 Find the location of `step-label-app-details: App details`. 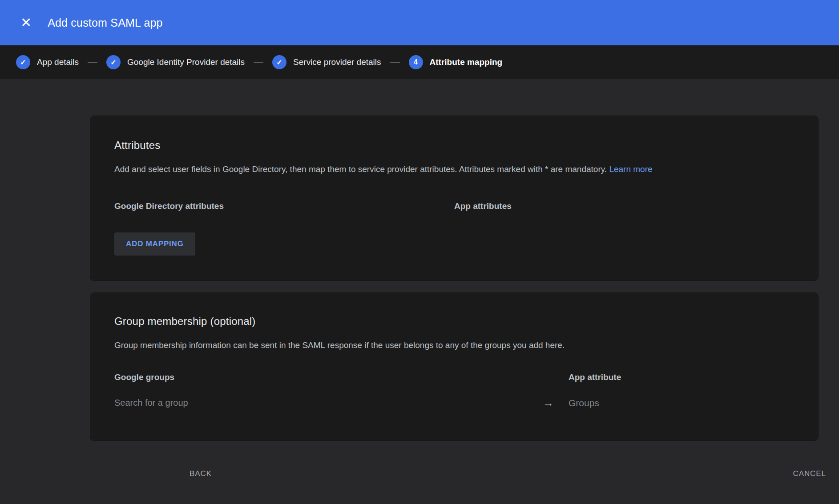

step-label-app-details: App details is located at coordinates (58, 62).